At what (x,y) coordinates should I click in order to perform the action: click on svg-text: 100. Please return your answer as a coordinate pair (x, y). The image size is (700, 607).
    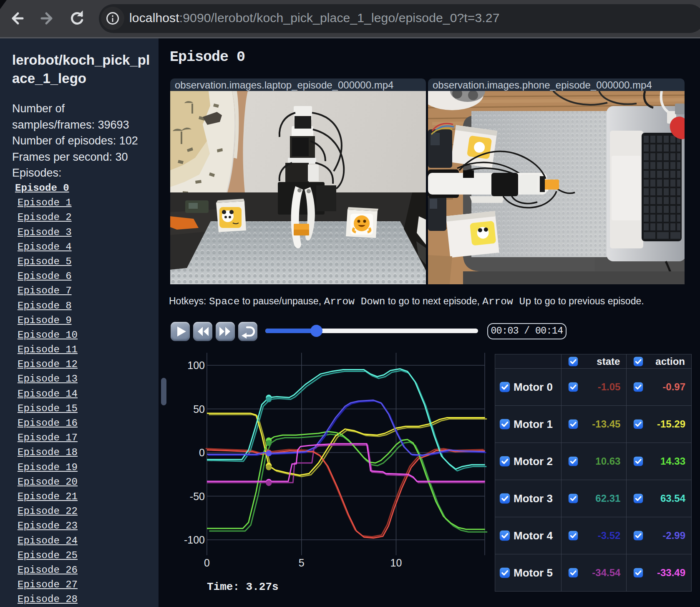
    Looking at the image, I should click on (196, 365).